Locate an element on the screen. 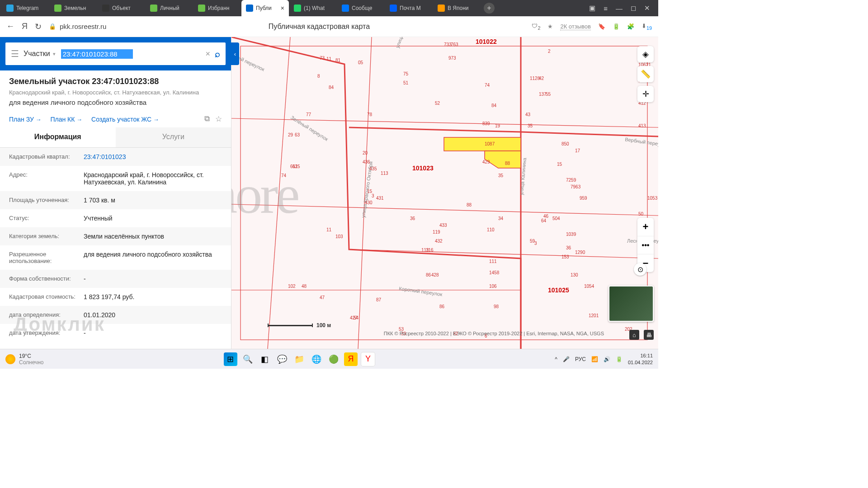 This screenshot has height=488, width=868. info-value: Учтенный is located at coordinates (153, 218).